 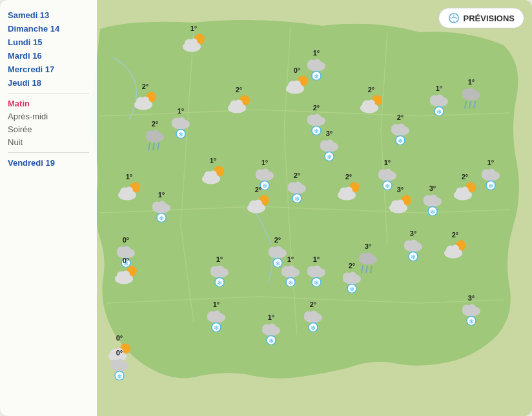 What do you see at coordinates (48, 163) in the screenshot?
I see `sidebar-day-vendredi: Vendredi 19` at bounding box center [48, 163].